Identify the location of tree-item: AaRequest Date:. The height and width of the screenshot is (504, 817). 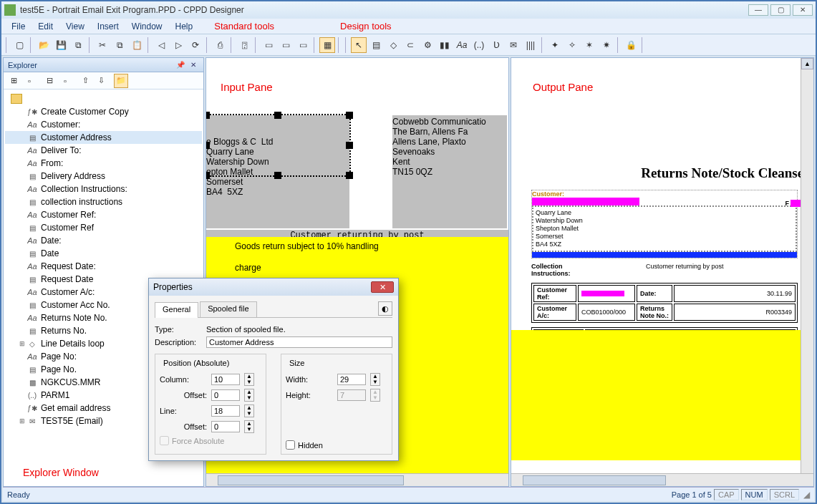
(103, 266).